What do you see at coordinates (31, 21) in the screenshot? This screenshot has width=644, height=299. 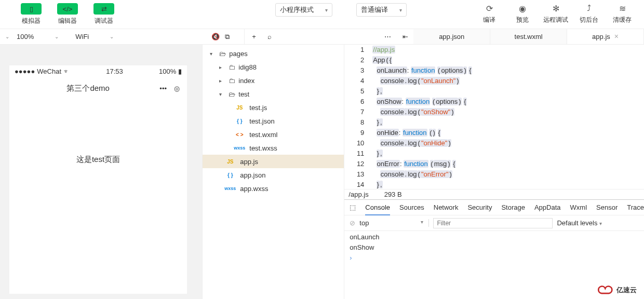 I see `simulator-label: 模拟器` at bounding box center [31, 21].